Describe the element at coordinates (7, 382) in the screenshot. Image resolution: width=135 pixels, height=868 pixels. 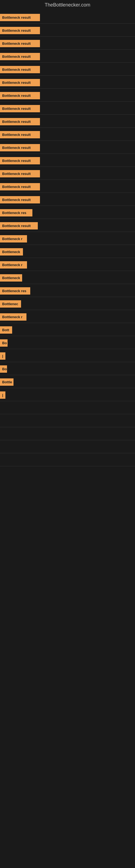
I see `bottleneck-badge: Bottle` at that location.